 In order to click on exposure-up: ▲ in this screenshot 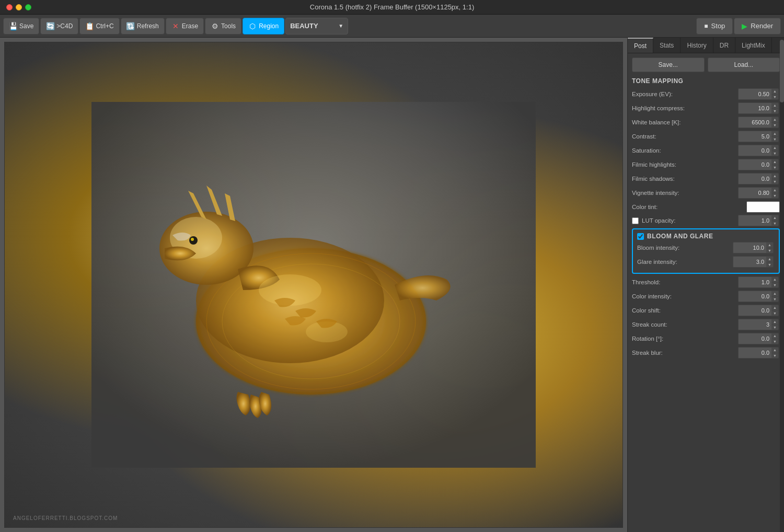, I will do `click(775, 91)`.